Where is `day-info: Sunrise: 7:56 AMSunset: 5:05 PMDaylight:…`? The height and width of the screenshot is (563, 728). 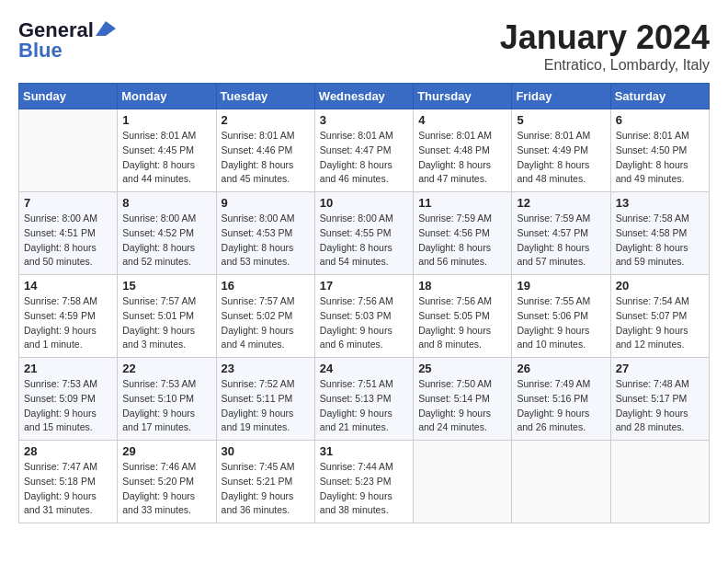
day-info: Sunrise: 7:56 AMSunset: 5:05 PMDaylight:… is located at coordinates (462, 324).